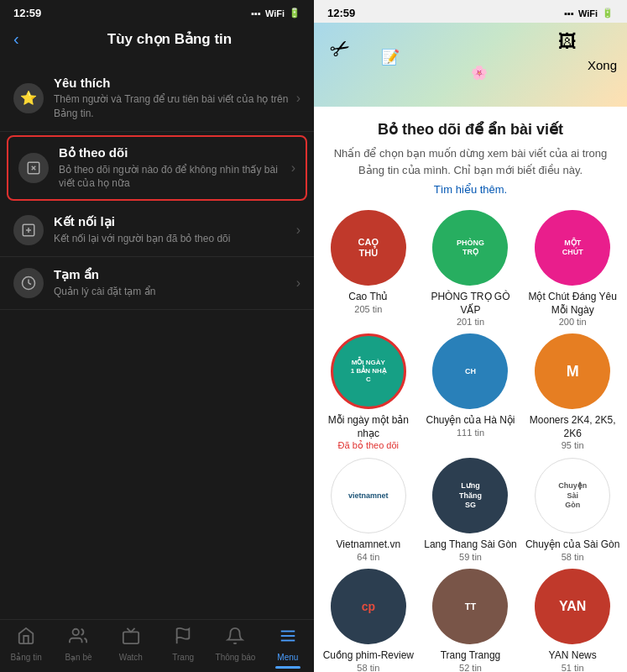 Image resolution: width=627 pixels, height=672 pixels. I want to click on tam-an-icon, so click(29, 283).